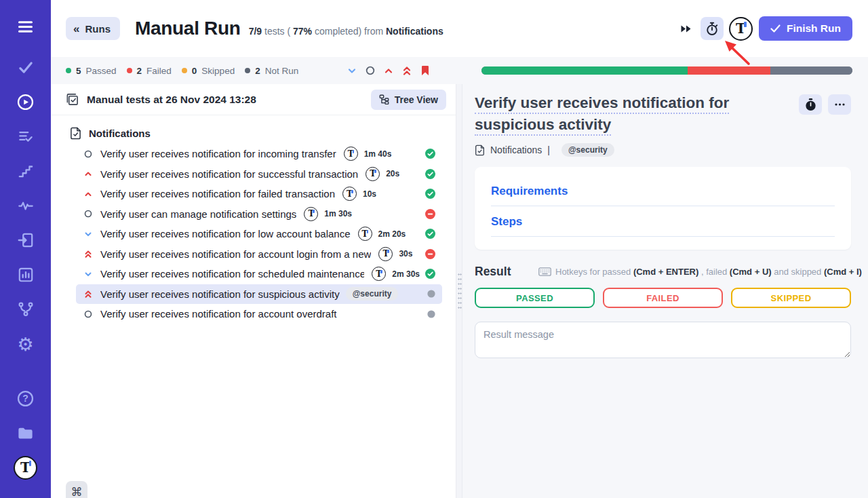 The width and height of the screenshot is (868, 498). What do you see at coordinates (663, 340) in the screenshot?
I see `result-message-input` at bounding box center [663, 340].